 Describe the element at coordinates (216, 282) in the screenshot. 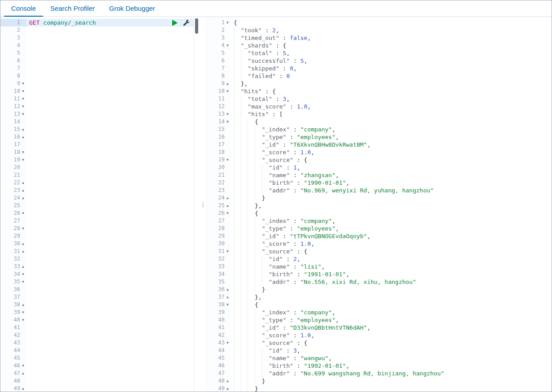

I see `line-number: 35` at that location.